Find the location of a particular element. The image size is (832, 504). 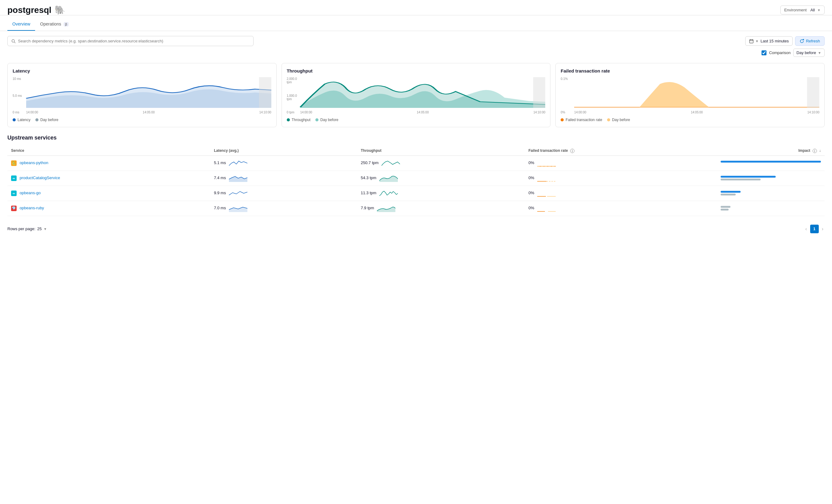

toolbar: ▼ Last 15 minutes Refresh is located at coordinates (416, 40).